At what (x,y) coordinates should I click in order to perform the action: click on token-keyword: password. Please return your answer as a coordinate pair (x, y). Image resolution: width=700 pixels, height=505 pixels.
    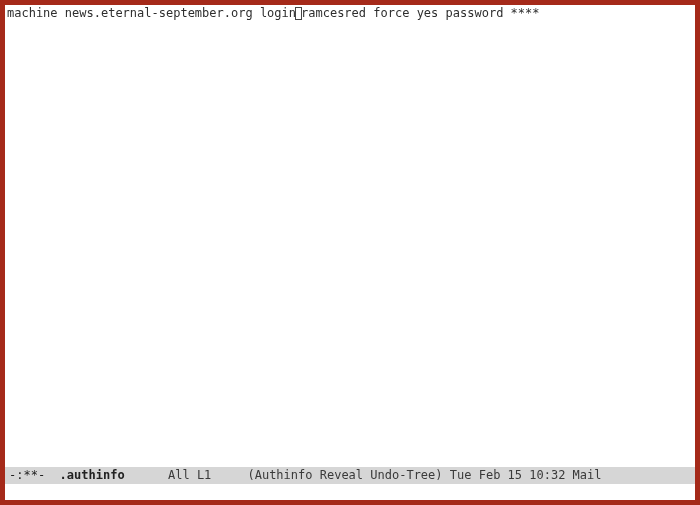
    Looking at the image, I should click on (475, 13).